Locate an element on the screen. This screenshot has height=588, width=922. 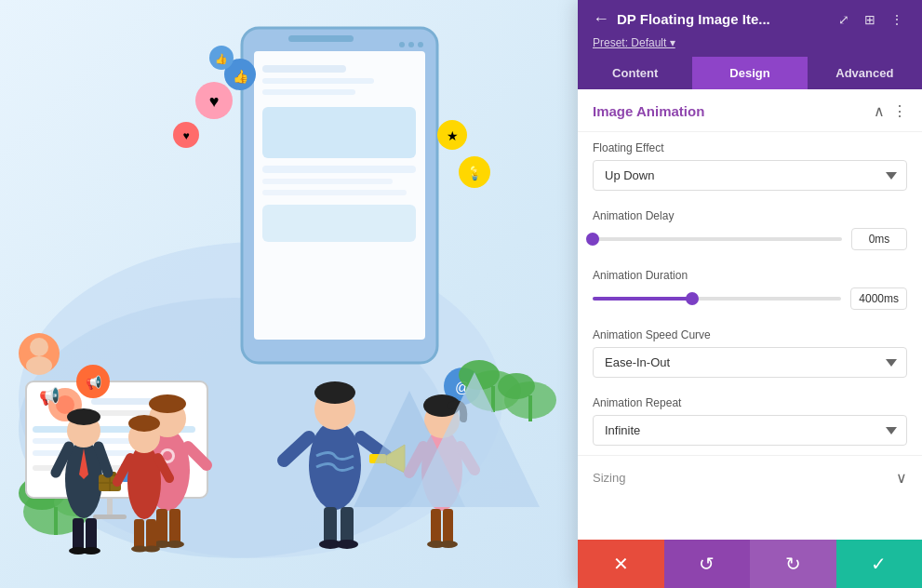
animation-duration-thumb is located at coordinates (692, 299).